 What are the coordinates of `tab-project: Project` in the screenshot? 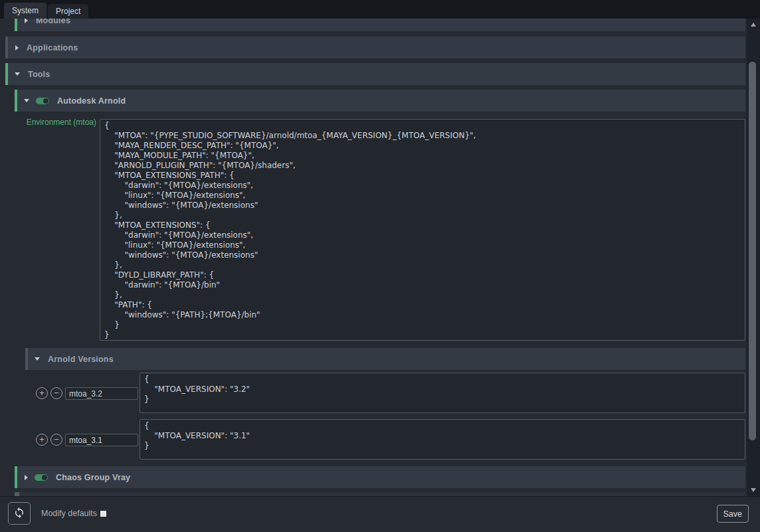 It's located at (68, 11).